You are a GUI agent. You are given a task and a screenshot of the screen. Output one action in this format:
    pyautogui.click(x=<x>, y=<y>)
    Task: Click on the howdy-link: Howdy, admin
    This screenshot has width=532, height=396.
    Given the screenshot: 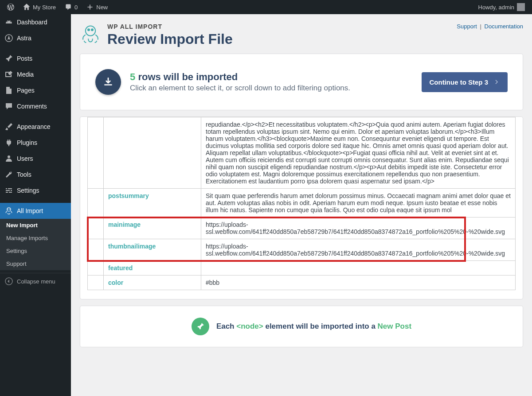 What is the action you would take?
    pyautogui.click(x=502, y=7)
    